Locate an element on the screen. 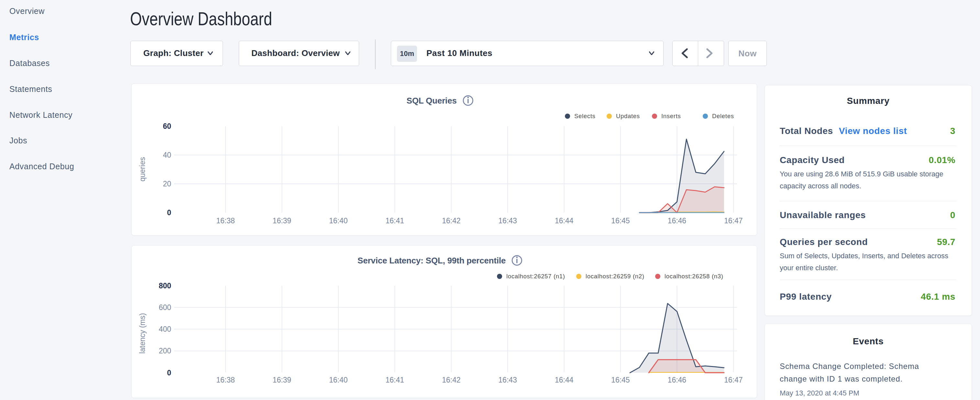  svg-text: 40 is located at coordinates (167, 155).